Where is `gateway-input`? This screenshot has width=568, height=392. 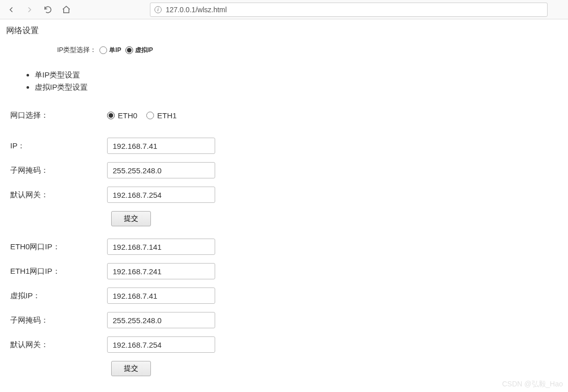 gateway-input is located at coordinates (161, 195).